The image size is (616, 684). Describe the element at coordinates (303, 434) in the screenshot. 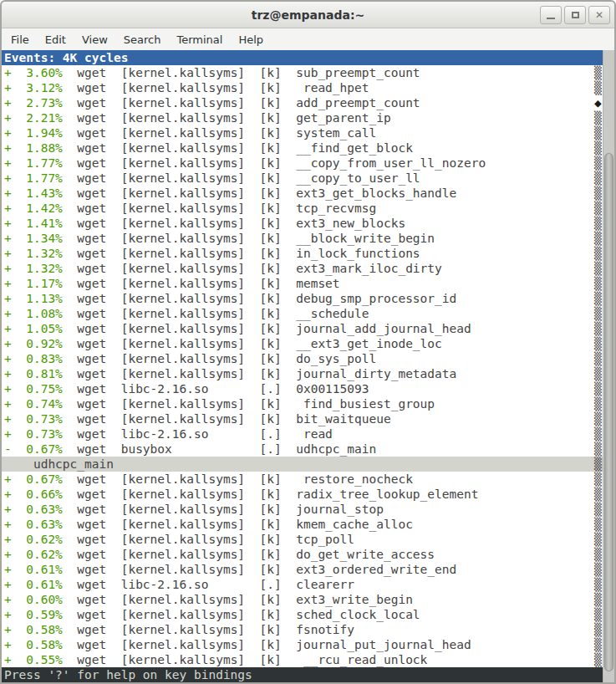

I see `perf-entry-row: + 0.73% wget libc-2.16.so [.] read▒` at that location.